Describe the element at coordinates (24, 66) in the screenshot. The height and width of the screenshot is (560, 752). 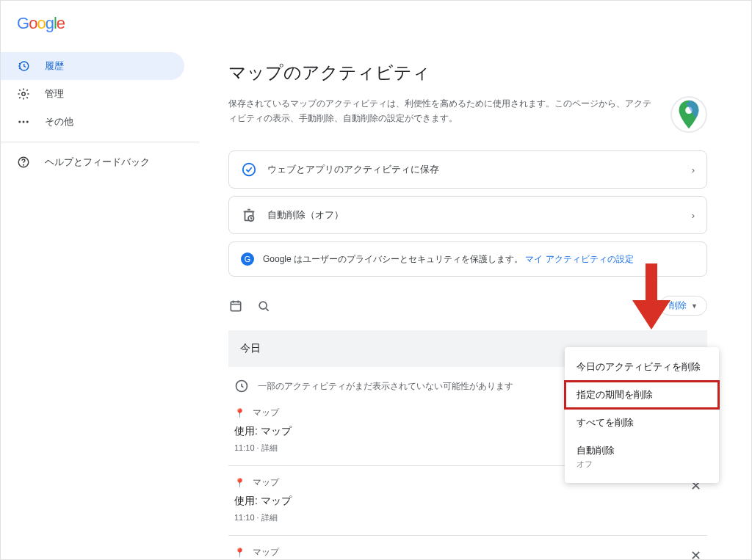
I see `history-icon` at that location.